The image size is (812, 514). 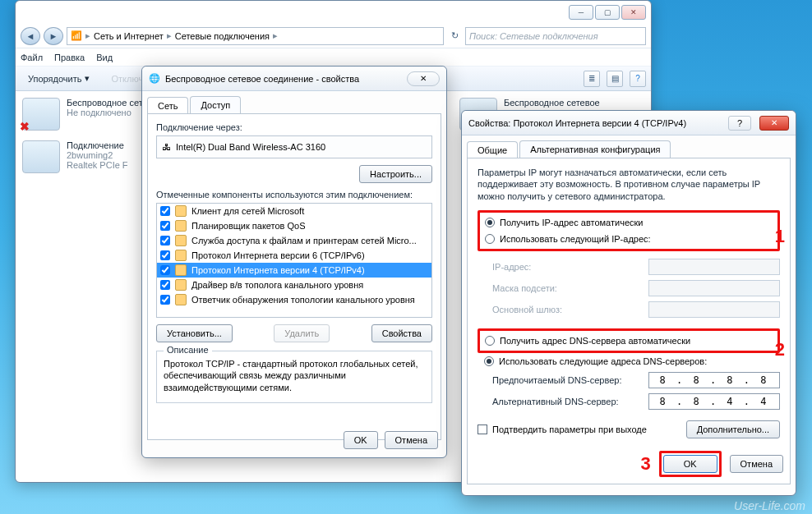 I want to click on list-item: Протокол Интернета версии 6 (TCP/IPv6), so click(x=294, y=255).